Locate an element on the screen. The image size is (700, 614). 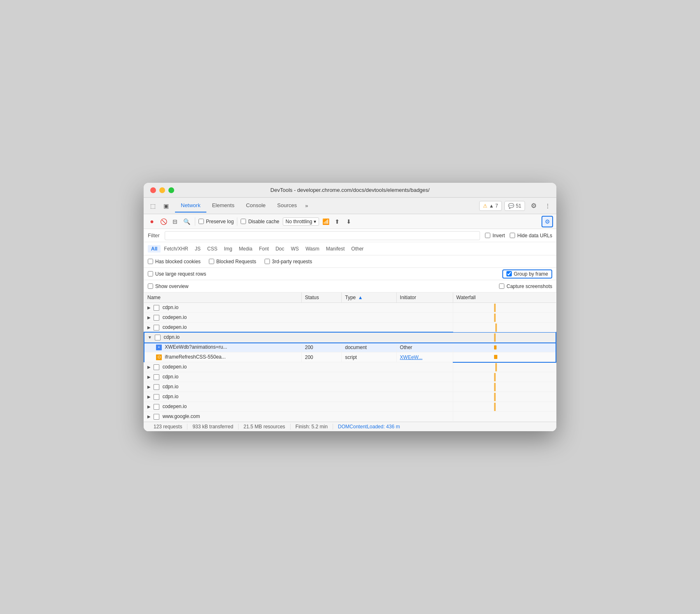
hide-data-urls-label: Hide data URLs is located at coordinates (531, 236).